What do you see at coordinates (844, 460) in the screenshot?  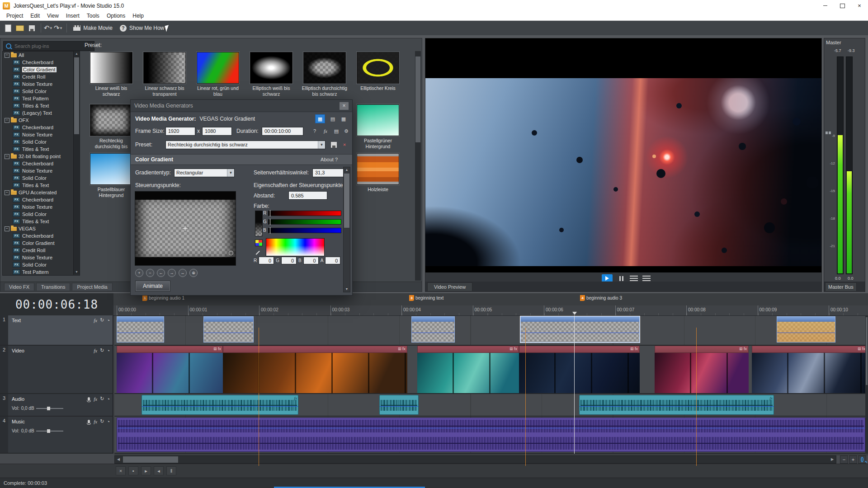 I see `zoom-out-button: −` at bounding box center [844, 460].